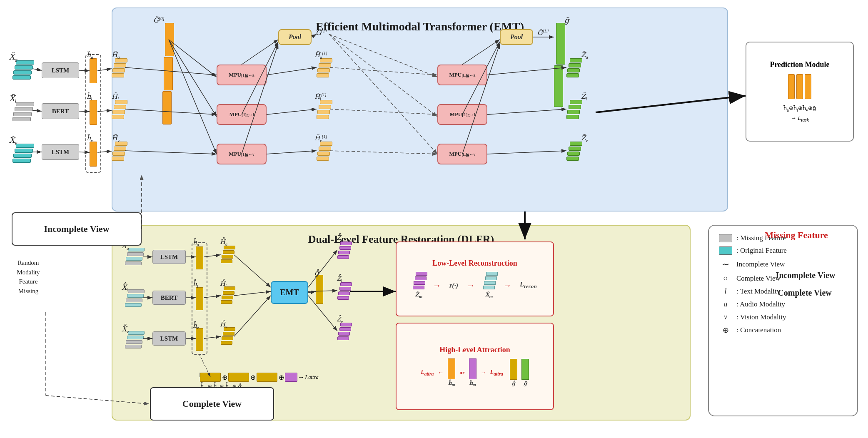 Image resolution: width=868 pixels, height=438 pixels. Describe the element at coordinates (475, 279) in the screenshot. I see `low-level-recon-box: Low-Level Reconstruction Z̃m → r(·) → X̂…` at that location.